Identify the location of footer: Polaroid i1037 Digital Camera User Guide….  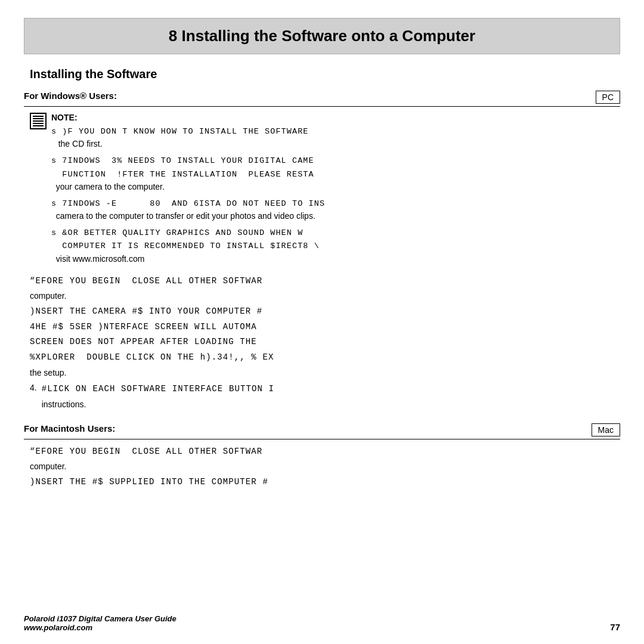
(322, 623).